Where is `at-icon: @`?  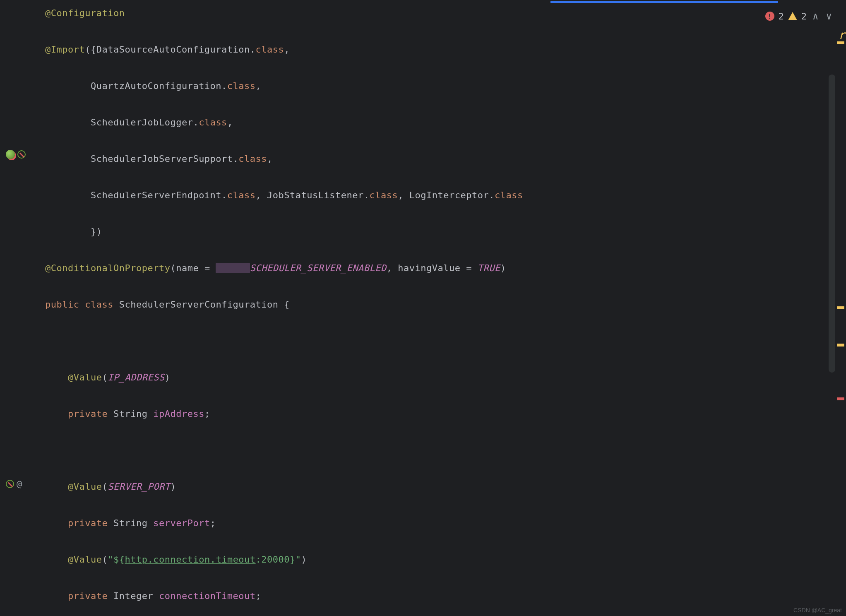 at-icon: @ is located at coordinates (19, 484).